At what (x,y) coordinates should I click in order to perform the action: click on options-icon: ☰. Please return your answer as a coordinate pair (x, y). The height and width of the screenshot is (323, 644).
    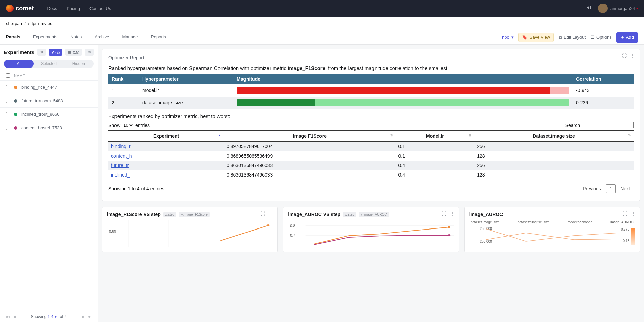
    Looking at the image, I should click on (592, 37).